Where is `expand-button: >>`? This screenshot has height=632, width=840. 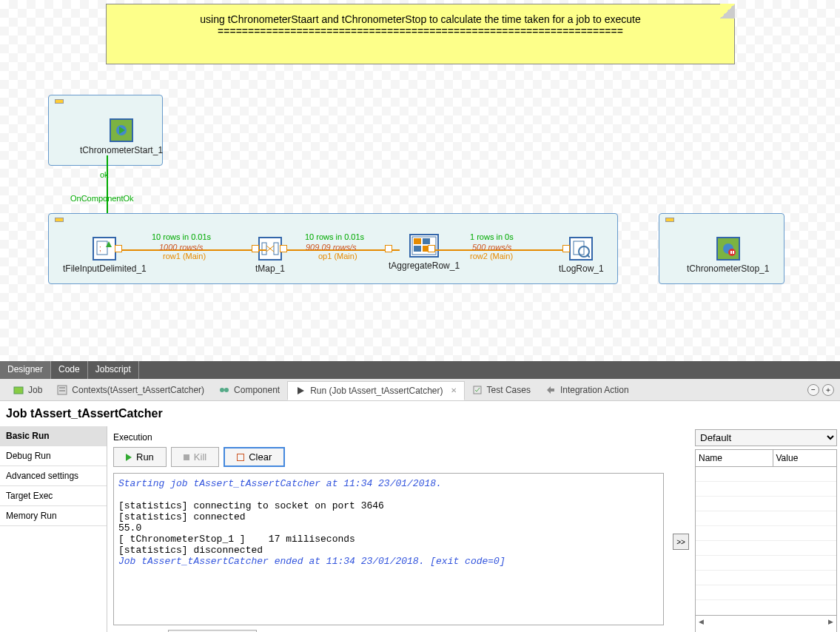 expand-button: >> is located at coordinates (681, 542).